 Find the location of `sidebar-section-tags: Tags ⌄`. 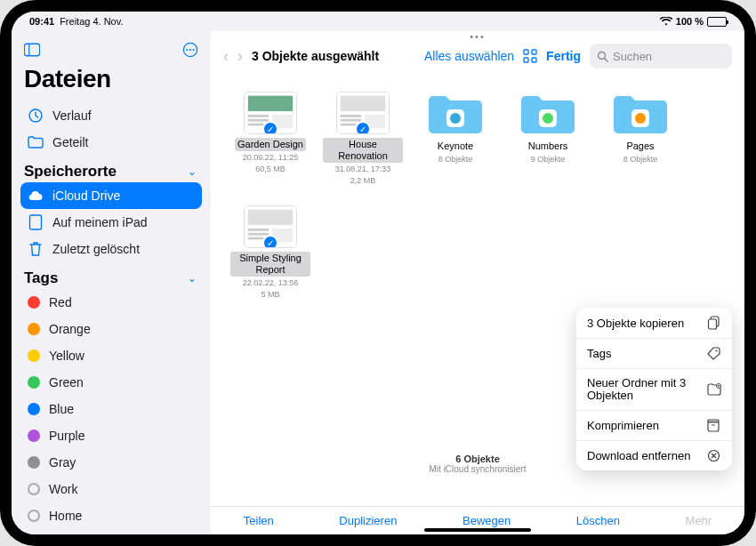

sidebar-section-tags: Tags ⌄ is located at coordinates (111, 276).